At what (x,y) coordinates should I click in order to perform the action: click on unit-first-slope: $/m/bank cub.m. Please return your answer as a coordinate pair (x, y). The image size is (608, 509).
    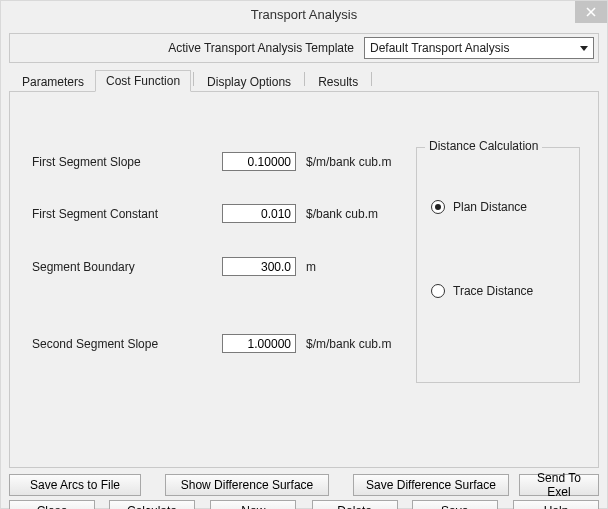
    Looking at the image, I should click on (348, 162).